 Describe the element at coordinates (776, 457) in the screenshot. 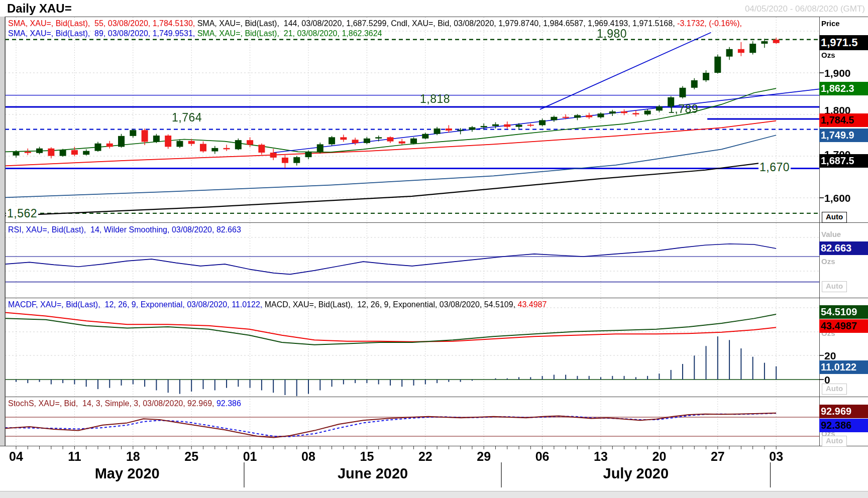

I see `x-axis-day-label: 03` at that location.